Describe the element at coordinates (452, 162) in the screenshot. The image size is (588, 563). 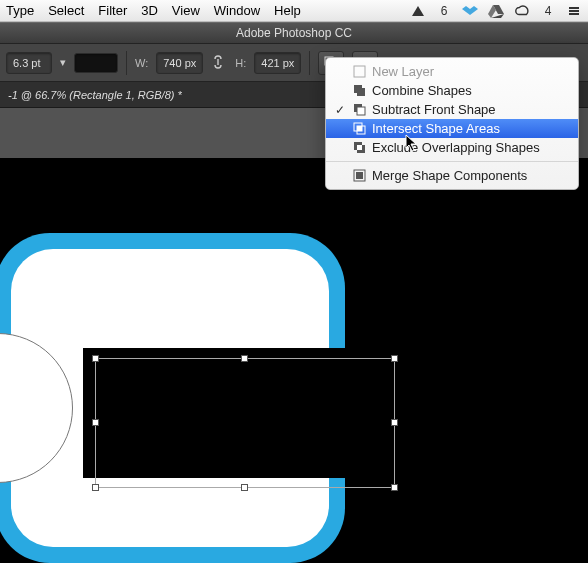
I see `menu-separator` at that location.